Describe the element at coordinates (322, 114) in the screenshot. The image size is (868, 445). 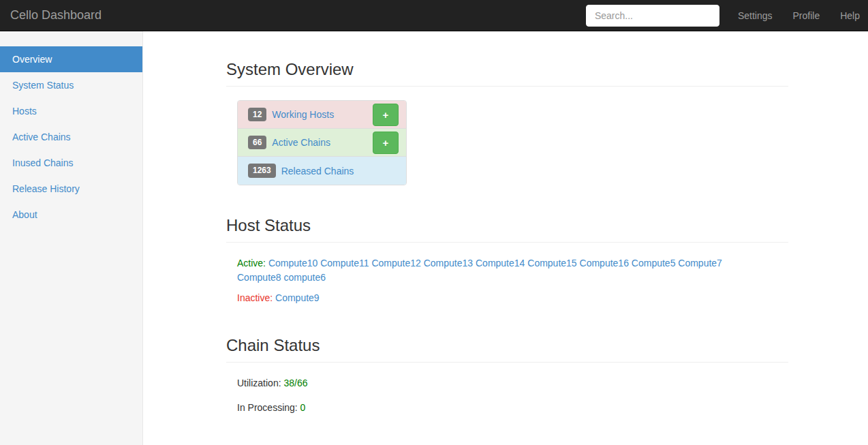
I see `stat-row-working-hosts: 12 Working Hosts +` at that location.